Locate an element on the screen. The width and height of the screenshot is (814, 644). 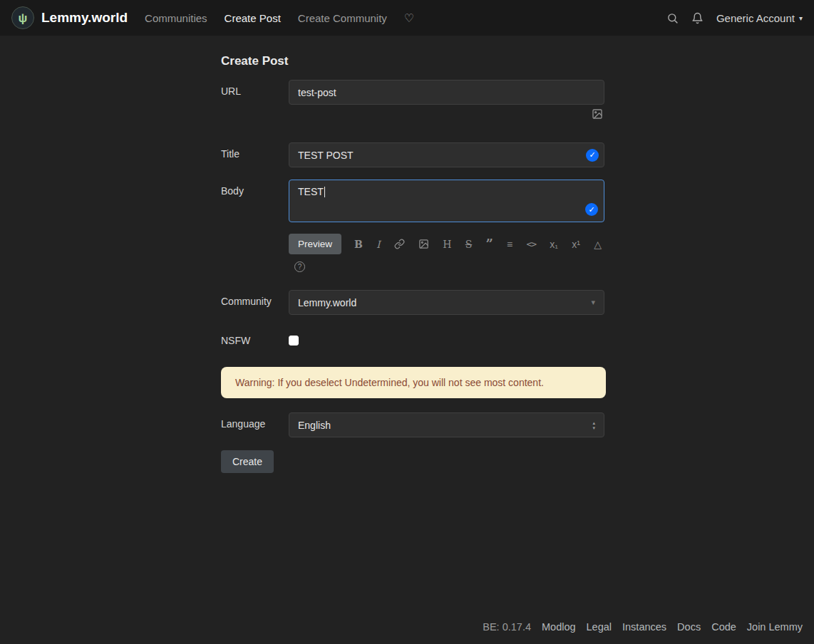
language-select: English ▴ ▾ is located at coordinates (446, 425).